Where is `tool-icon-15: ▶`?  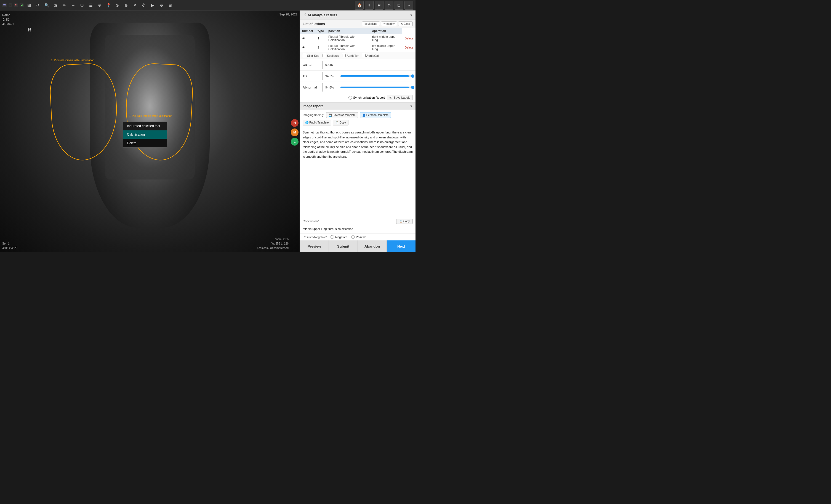 tool-icon-15: ▶ is located at coordinates (152, 5).